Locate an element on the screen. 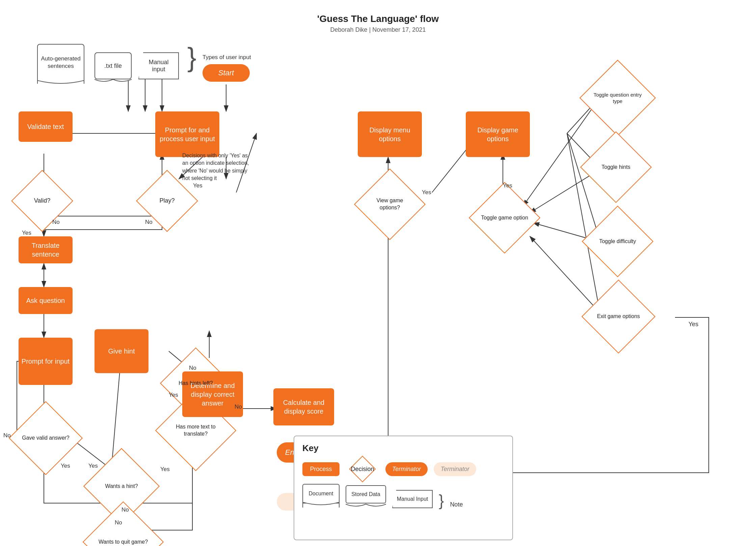  key-doc-wave is located at coordinates (321, 505).